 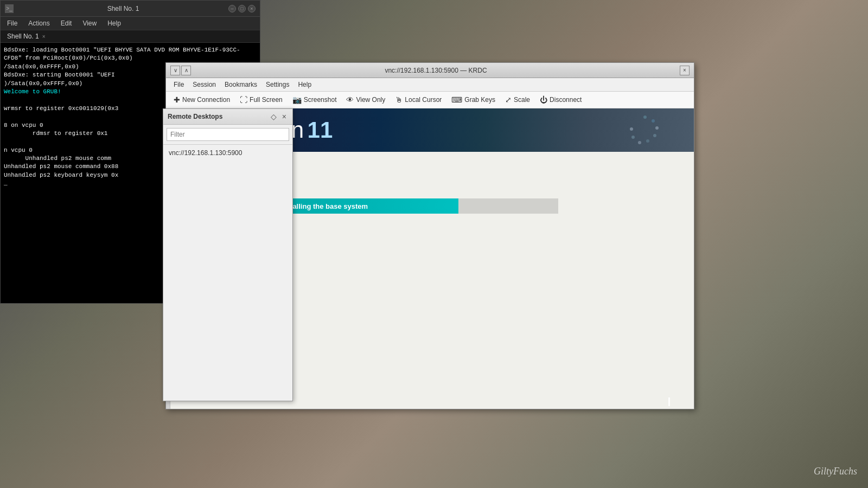 I want to click on terminal-menu-actions: Actions, so click(x=39, y=23).